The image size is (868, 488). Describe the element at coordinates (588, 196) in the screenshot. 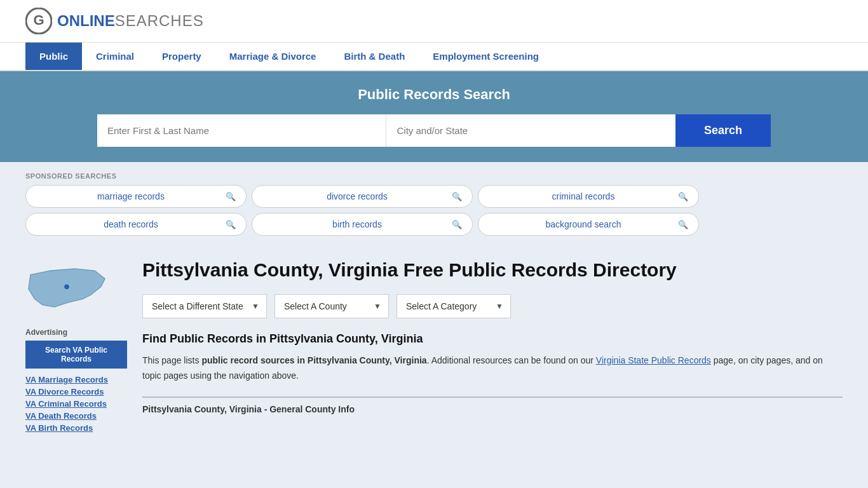

I see `sponsored-pill-2: criminal records 🔍` at that location.